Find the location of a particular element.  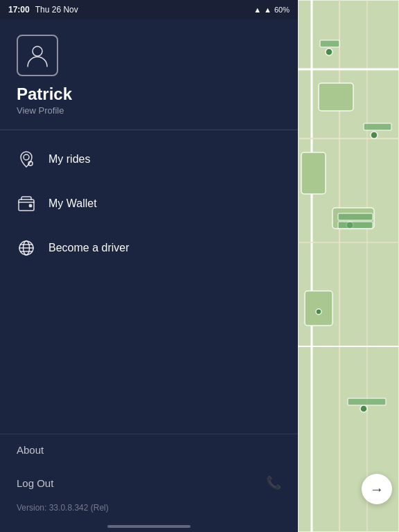

status-icons: ▲ ▲ 60% is located at coordinates (272, 10).